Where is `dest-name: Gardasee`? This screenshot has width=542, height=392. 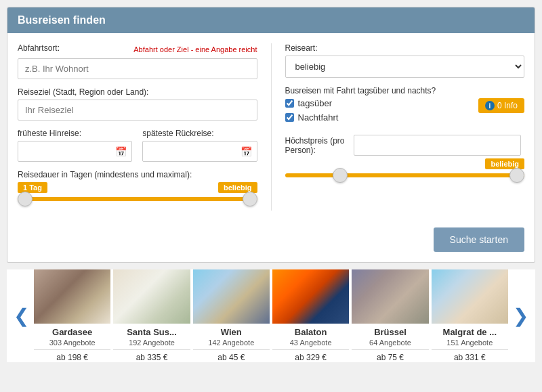
dest-name: Gardasee is located at coordinates (72, 332).